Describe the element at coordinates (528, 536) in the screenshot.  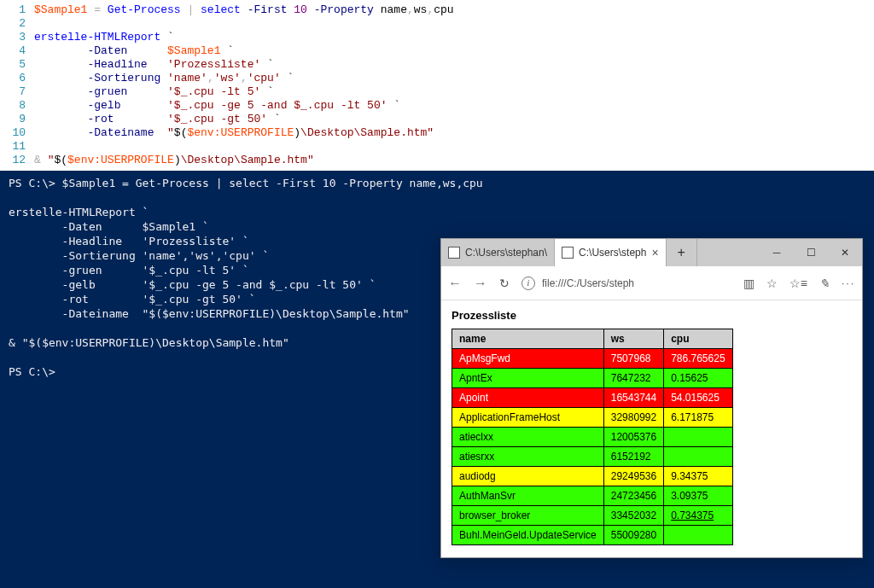
I see `cell-name: Buhl.MeinGeld.UpdateService` at that location.